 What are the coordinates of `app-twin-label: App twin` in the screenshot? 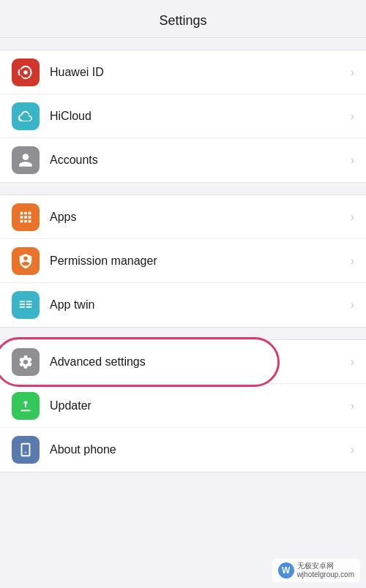 It's located at (198, 305).